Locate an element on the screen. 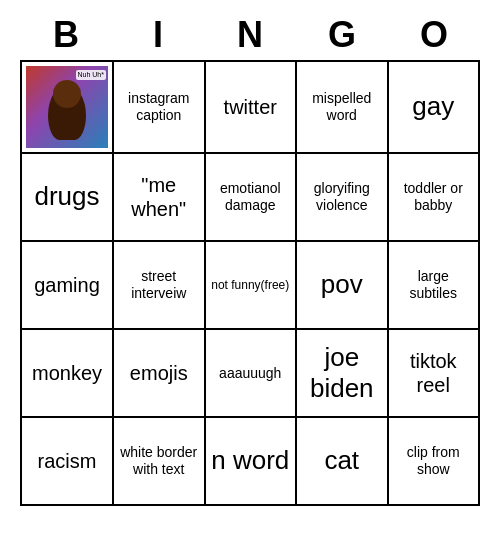  cell-image: Nuh Uh* is located at coordinates (67, 107).